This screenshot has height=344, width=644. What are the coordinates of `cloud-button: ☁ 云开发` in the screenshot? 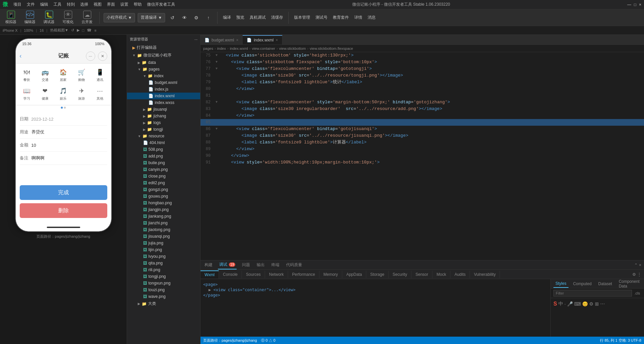 It's located at (87, 17).